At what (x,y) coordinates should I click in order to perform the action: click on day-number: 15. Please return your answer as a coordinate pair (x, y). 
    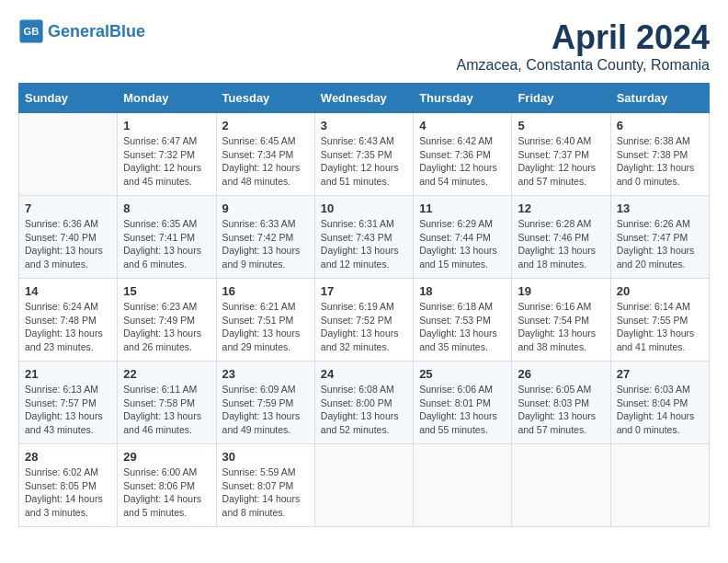
    Looking at the image, I should click on (166, 291).